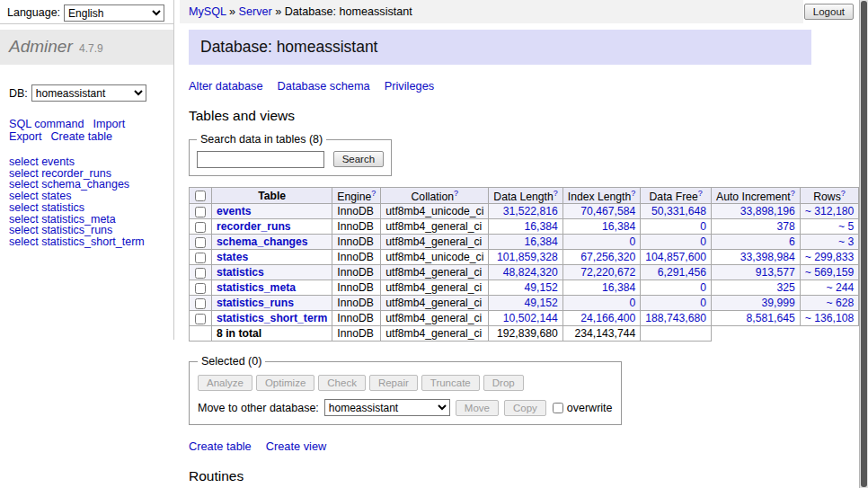 Image resolution: width=868 pixels, height=488 pixels. I want to click on index-length-cell-link: 72,220,672, so click(607, 272).